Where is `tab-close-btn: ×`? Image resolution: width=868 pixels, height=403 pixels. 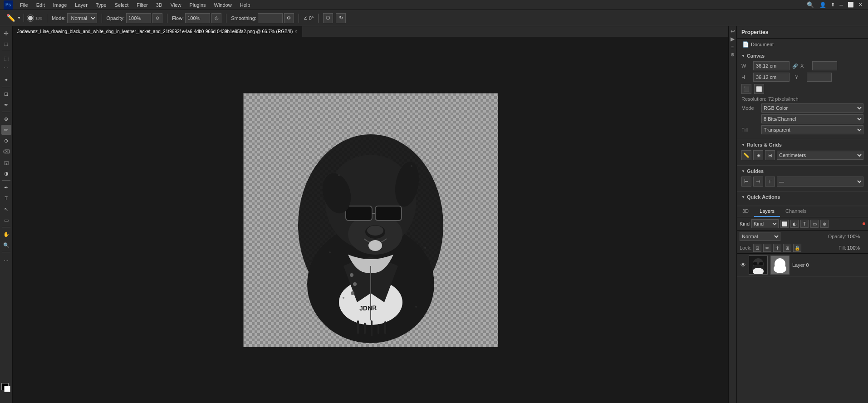 tab-close-btn: × is located at coordinates (296, 32).